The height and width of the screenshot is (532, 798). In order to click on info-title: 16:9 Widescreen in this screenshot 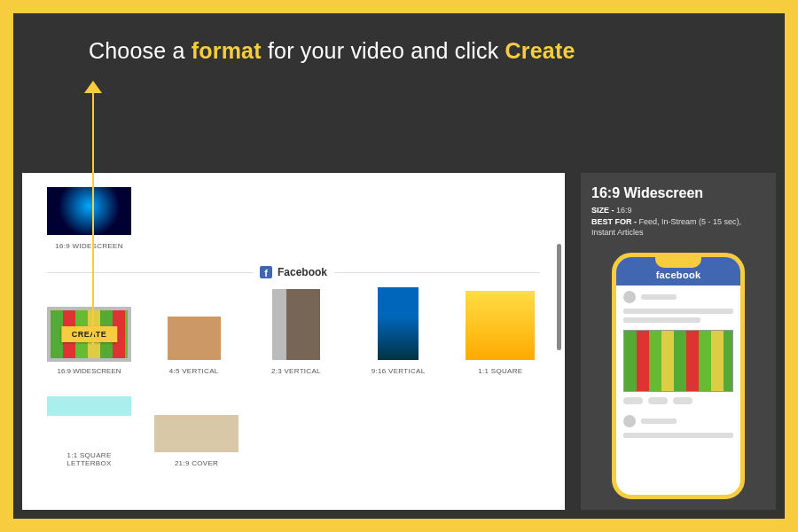, I will do `click(678, 193)`.